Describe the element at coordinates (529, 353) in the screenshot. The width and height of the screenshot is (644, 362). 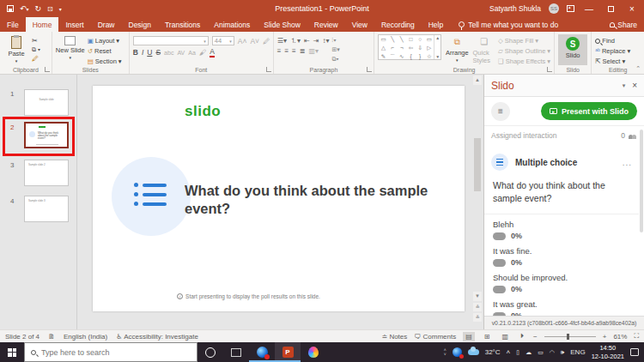
I see `onedrive-icon: ☁` at that location.